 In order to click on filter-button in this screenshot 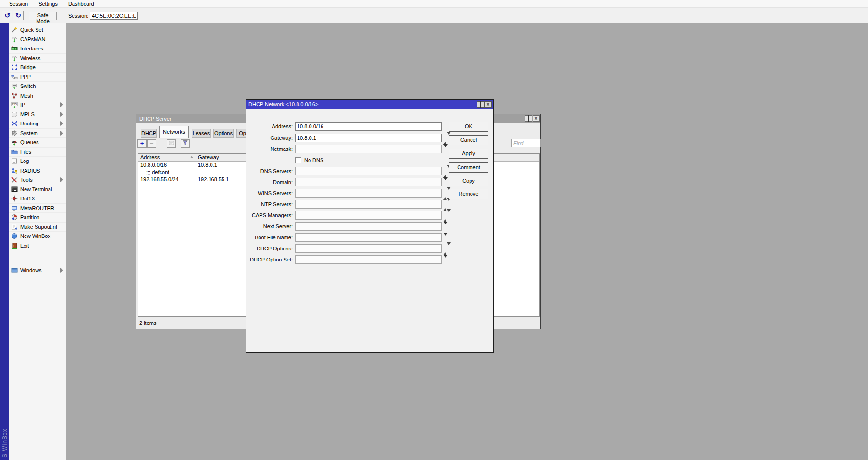, I will do `click(186, 143)`.